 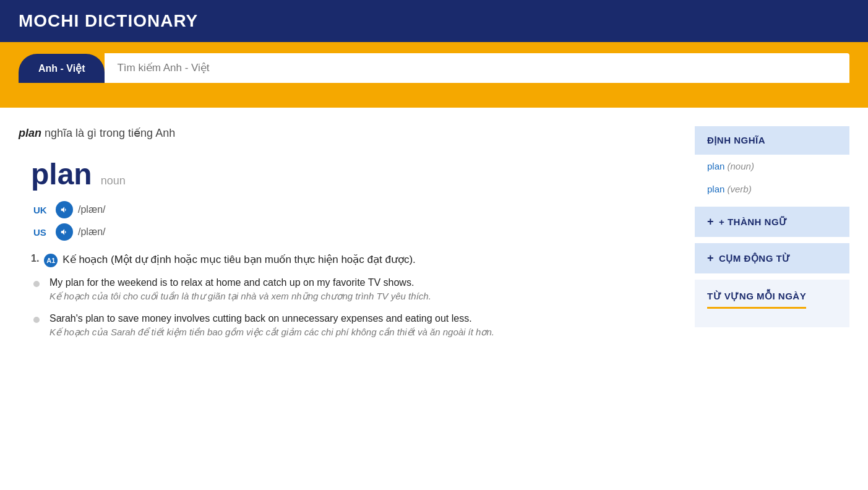 What do you see at coordinates (363, 283) in the screenshot?
I see `example-1-en: My plan for the weekend is to relax at h…` at bounding box center [363, 283].